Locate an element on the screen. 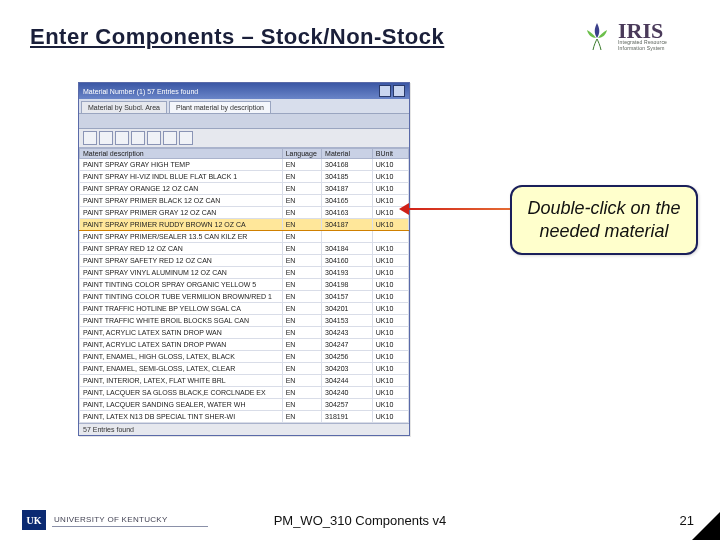 The width and height of the screenshot is (720, 540). table-cell: PAINT SPRAY PRIMER BLACK 12 OZ CAN is located at coordinates (182, 201).